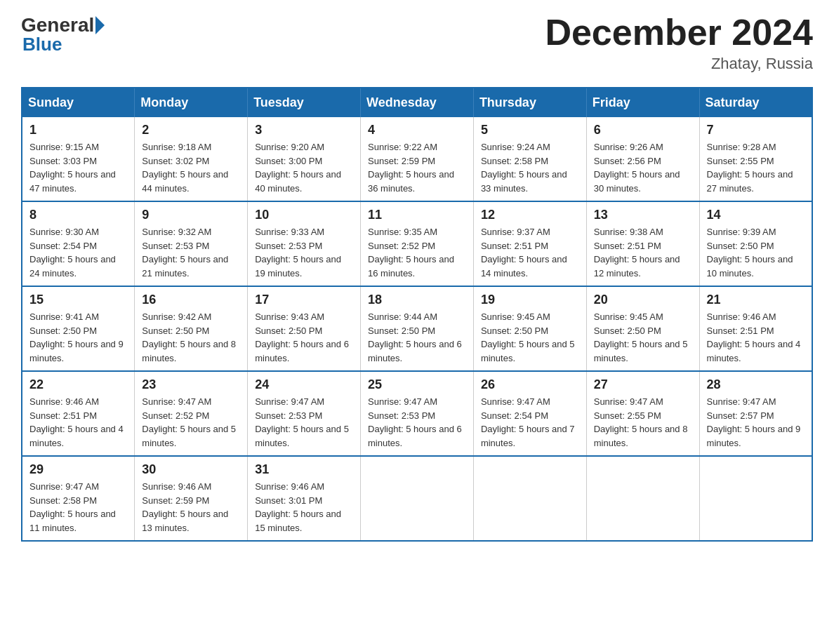 This screenshot has width=834, height=644. What do you see at coordinates (191, 244) in the screenshot?
I see `calendar-cell: 9Sunrise: 9:32 AMSunset: 2:53 PMDaylight…` at bounding box center [191, 244].